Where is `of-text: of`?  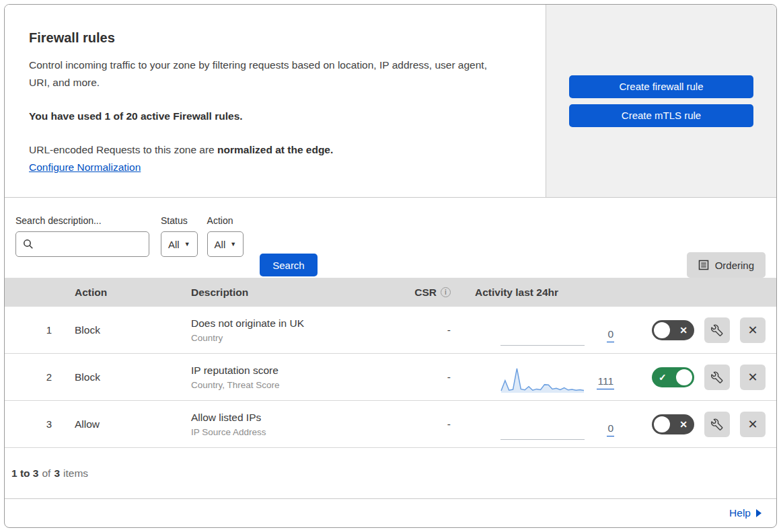
of-text: of is located at coordinates (46, 473).